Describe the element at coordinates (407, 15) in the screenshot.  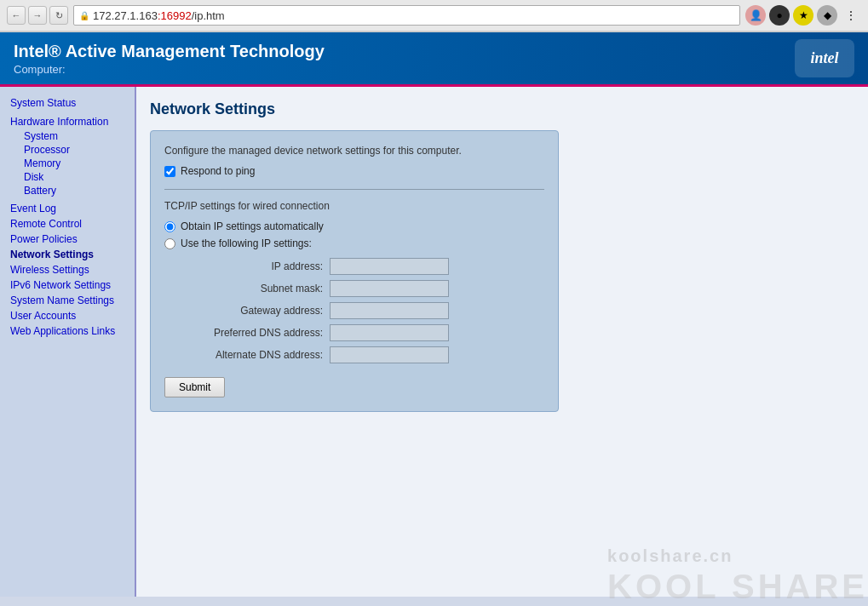
I see `address-bar: 🔒 172.27.1.163:16992/ip.htm` at that location.